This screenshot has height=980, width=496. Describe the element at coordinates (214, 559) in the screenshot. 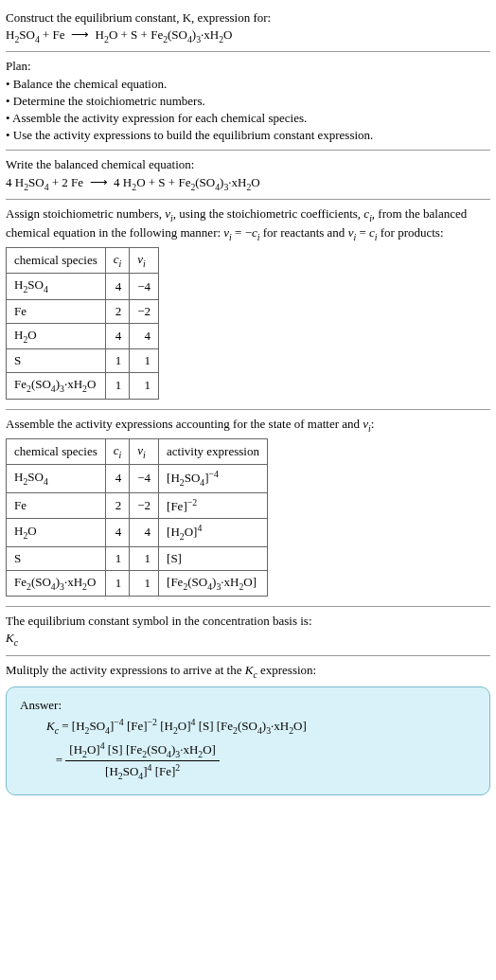

I see `cell-activity: [S]` at that location.